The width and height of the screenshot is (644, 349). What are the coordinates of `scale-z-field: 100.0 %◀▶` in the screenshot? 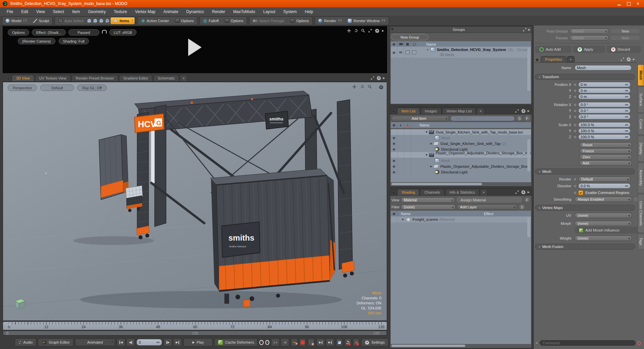 It's located at (604, 137).